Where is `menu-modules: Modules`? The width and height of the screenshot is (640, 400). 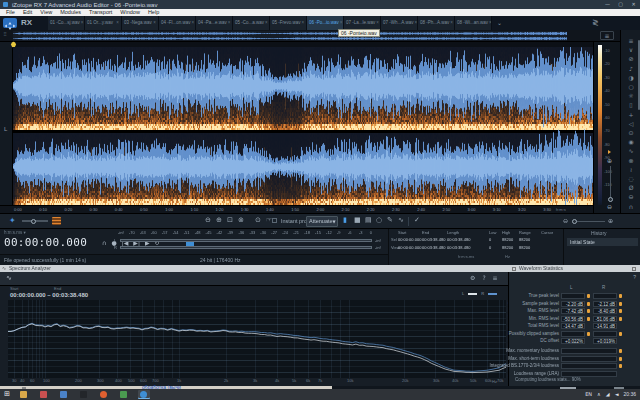
menu-modules: Modules is located at coordinates (70, 13).